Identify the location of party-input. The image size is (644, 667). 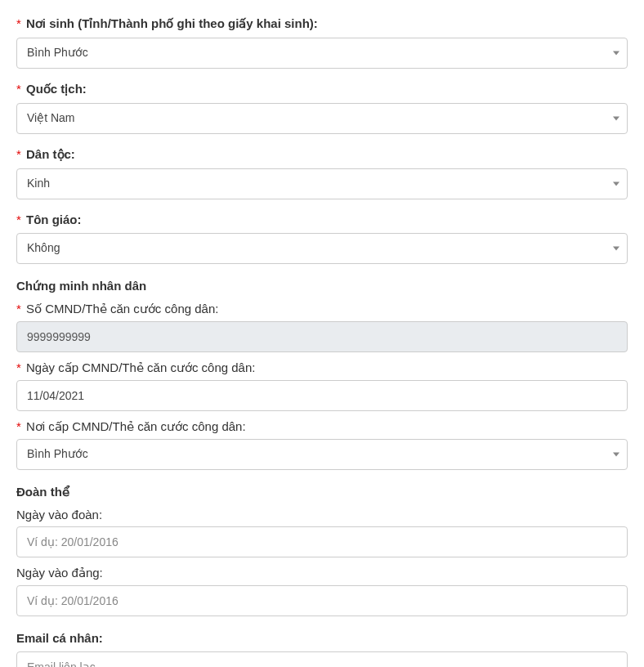
(322, 601).